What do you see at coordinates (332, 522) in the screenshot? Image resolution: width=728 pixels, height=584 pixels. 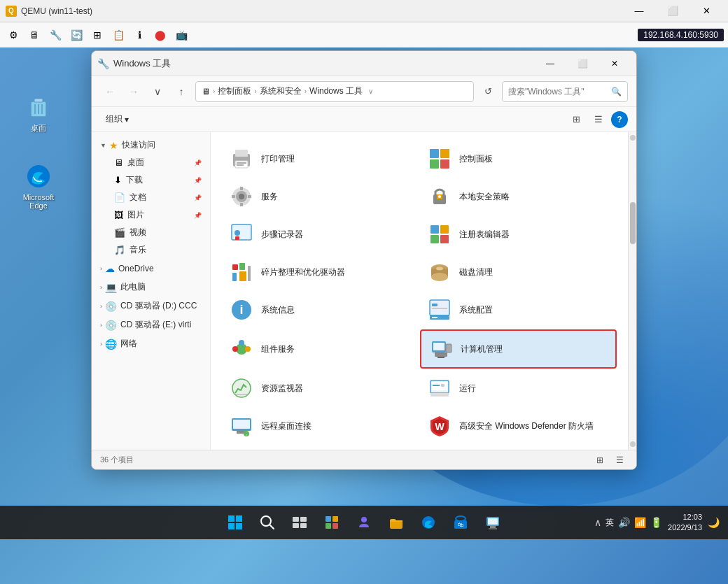 I see `taskbar-widgets-button` at bounding box center [332, 522].